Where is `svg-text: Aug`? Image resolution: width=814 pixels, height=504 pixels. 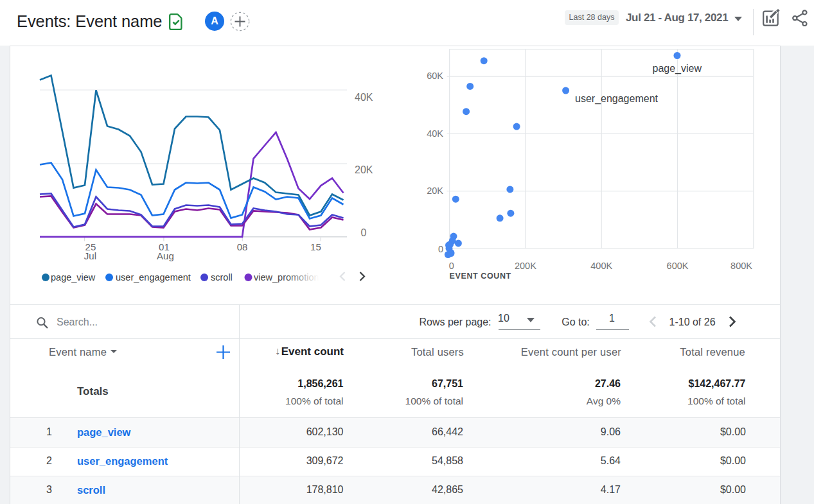 svg-text: Aug is located at coordinates (166, 256).